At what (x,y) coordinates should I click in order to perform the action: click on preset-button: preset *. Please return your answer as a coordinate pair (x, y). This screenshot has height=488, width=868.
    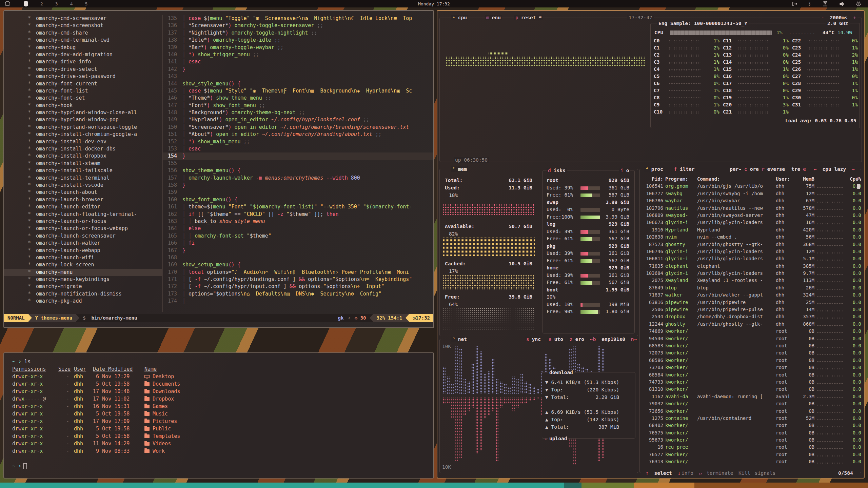
    Looking at the image, I should click on (529, 18).